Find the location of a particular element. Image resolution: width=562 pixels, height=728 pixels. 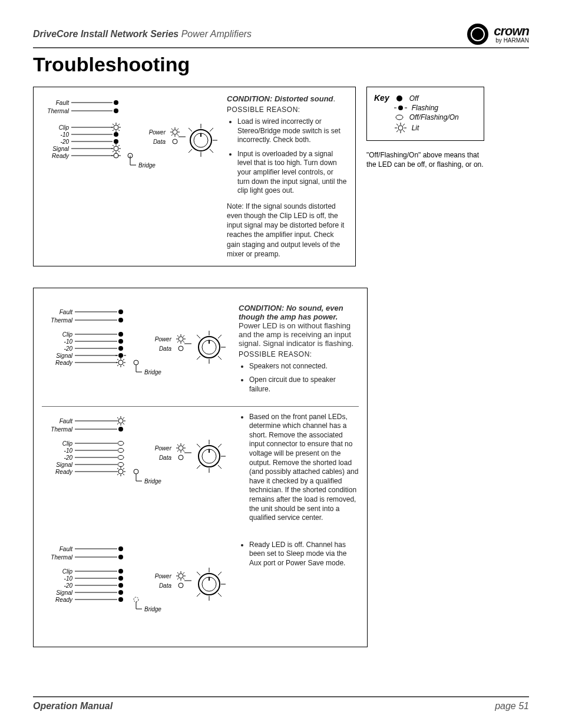

led-diagram-2c: Fault Thermal Clip -10 -20 Signal Ready … is located at coordinates (136, 586).